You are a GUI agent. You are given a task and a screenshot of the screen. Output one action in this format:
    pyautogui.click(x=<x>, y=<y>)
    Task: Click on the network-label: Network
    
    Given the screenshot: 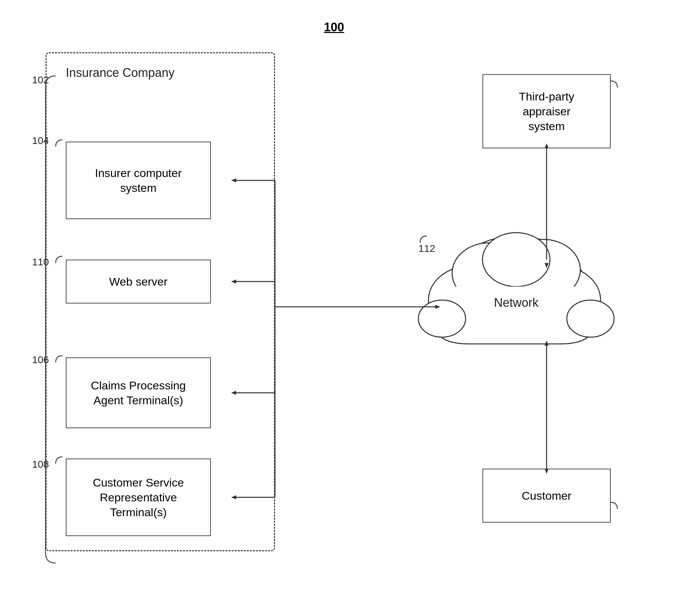 What is the action you would take?
    pyautogui.click(x=516, y=303)
    